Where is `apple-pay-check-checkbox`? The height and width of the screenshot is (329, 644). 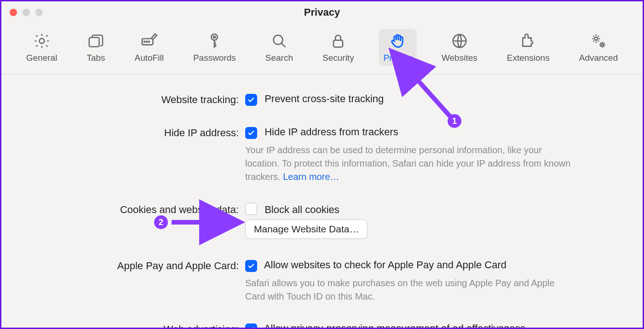
apple-pay-check-checkbox is located at coordinates (251, 266).